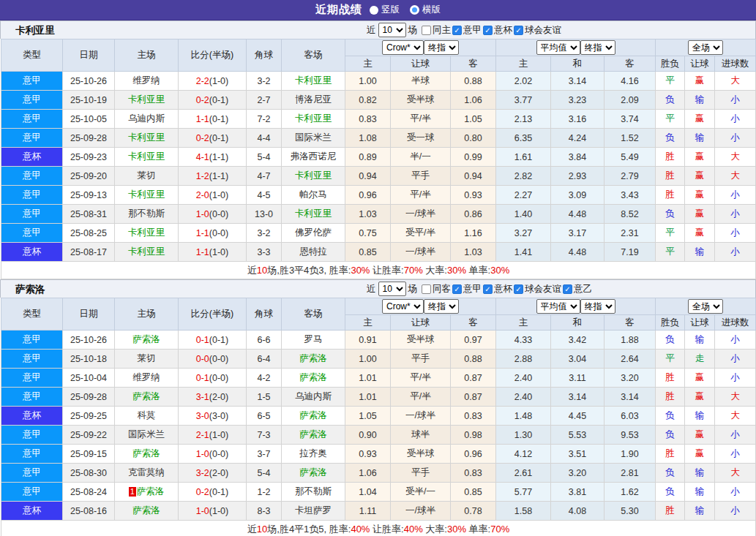 This screenshot has height=536, width=756. What do you see at coordinates (374, 10) in the screenshot?
I see `radio-selected-icon` at bounding box center [374, 10].